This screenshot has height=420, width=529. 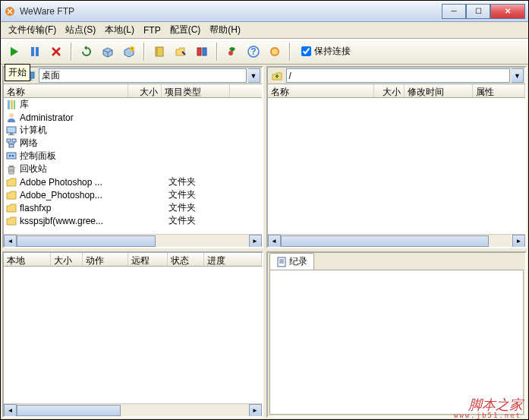 What do you see at coordinates (133, 143) in the screenshot?
I see `list-item: 网络` at bounding box center [133, 143].